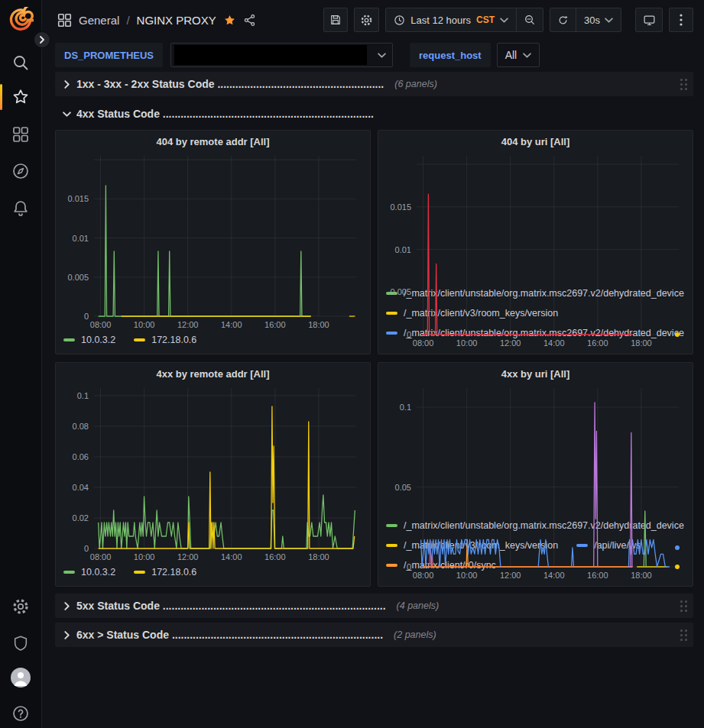 This screenshot has width=704, height=728. What do you see at coordinates (81, 487) in the screenshot?
I see `y-tick-label: 0.04` at bounding box center [81, 487].